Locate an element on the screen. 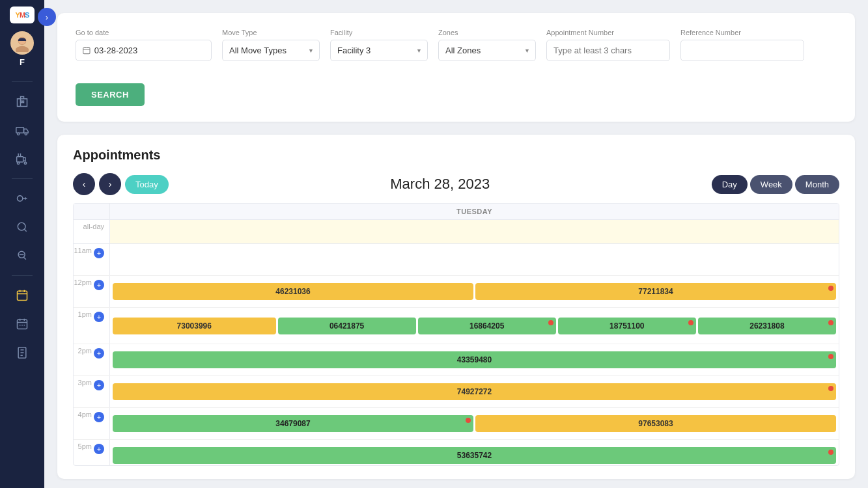 This screenshot has height=488, width=868. zones-label: Zones is located at coordinates (487, 33).